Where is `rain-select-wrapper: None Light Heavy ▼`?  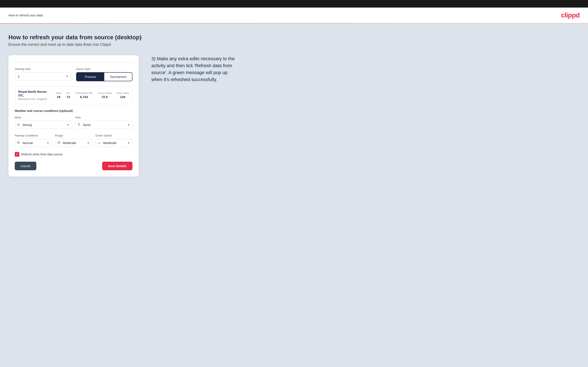 rain-select-wrapper: None Light Heavy ▼ is located at coordinates (104, 125).